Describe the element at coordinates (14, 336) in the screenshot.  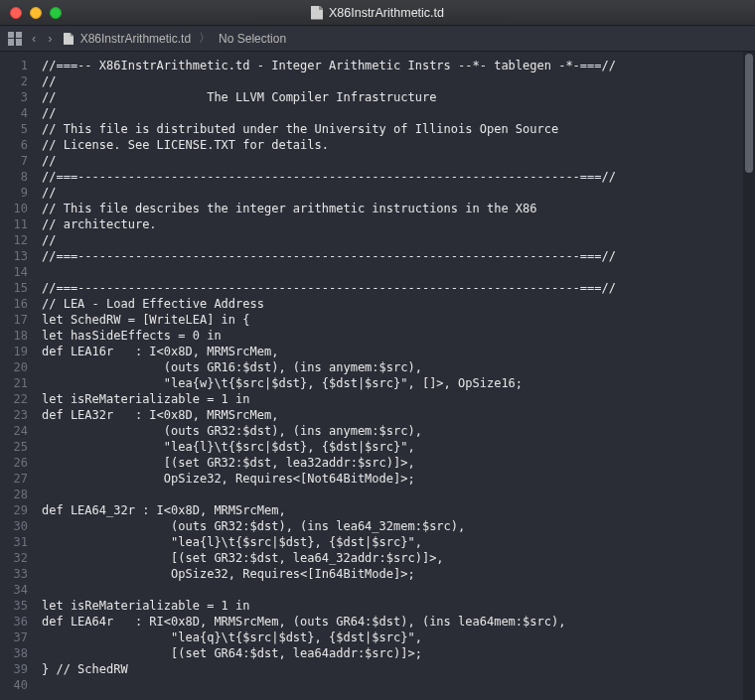
I see `line-number: 18` at that location.